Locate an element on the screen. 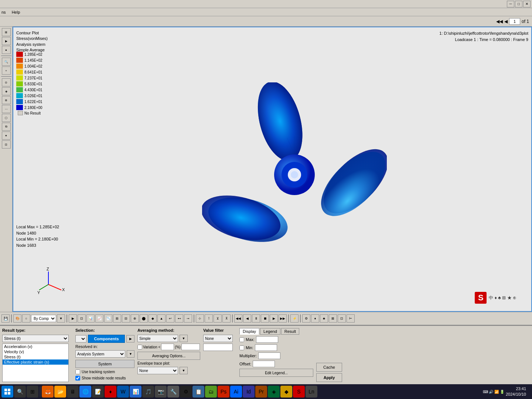  max-input: 0 is located at coordinates (267, 340).